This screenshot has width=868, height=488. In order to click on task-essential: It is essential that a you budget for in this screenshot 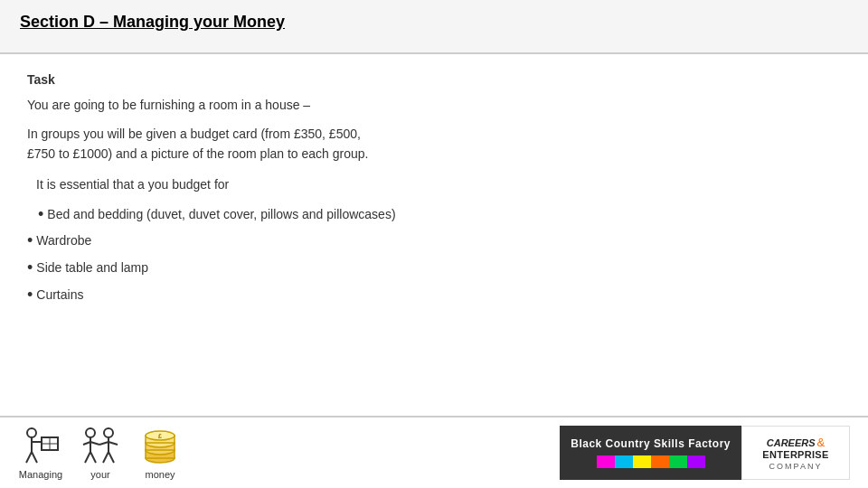, I will do `click(439, 184)`.